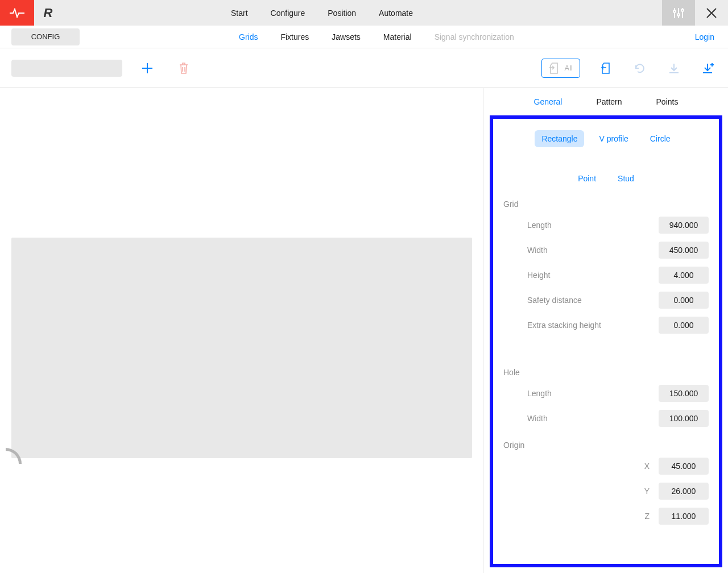  What do you see at coordinates (647, 466) in the screenshot?
I see `label-origin-x: X` at bounding box center [647, 466].